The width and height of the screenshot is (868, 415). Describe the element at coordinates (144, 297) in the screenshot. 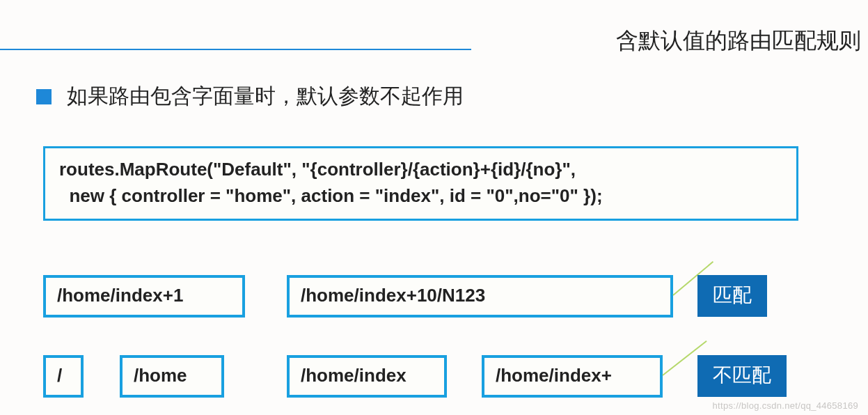

I see `match-example-1: /home/index+1` at that location.